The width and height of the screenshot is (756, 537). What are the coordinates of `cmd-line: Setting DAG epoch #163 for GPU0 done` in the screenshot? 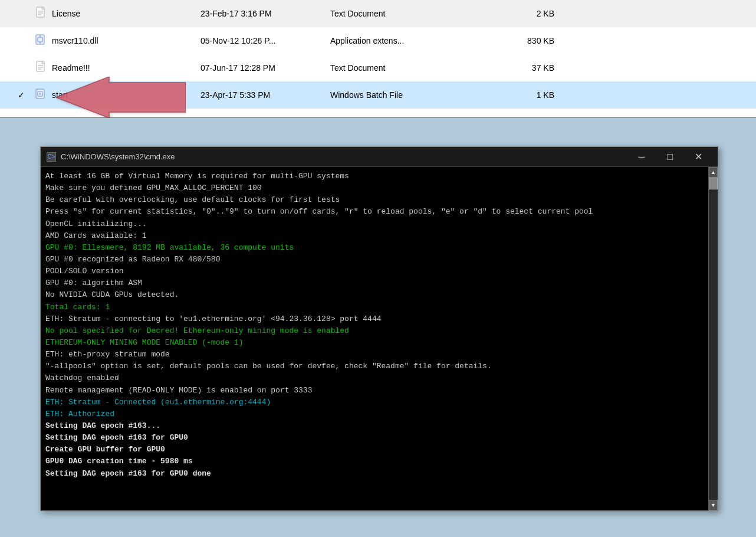 It's located at (374, 474).